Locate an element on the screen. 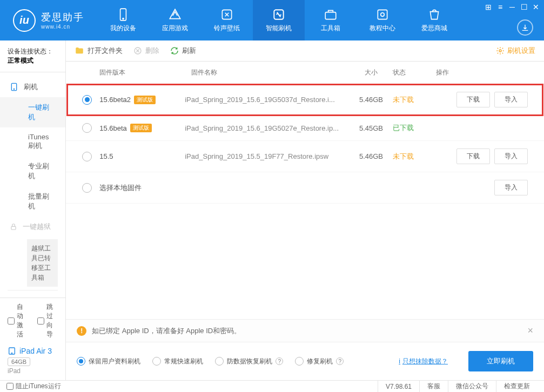  delete-icon is located at coordinates (138, 51).